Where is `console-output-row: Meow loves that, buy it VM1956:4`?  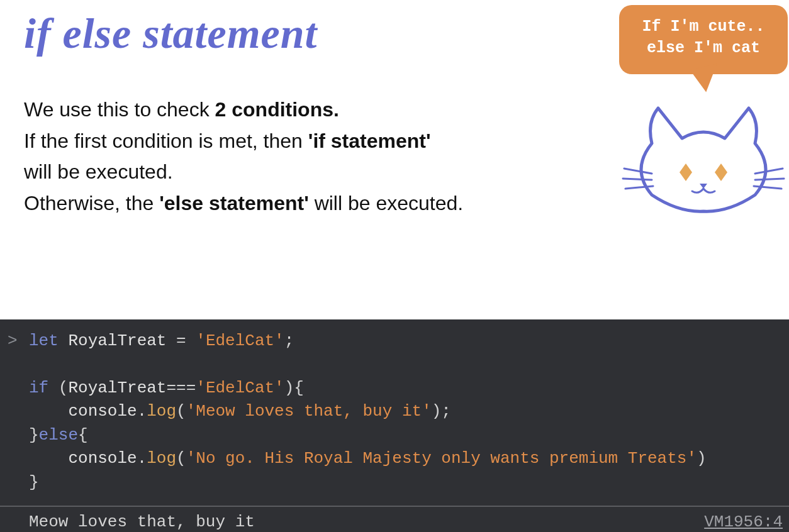 console-output-row: Meow loves that, buy it VM1956:4 is located at coordinates (394, 519).